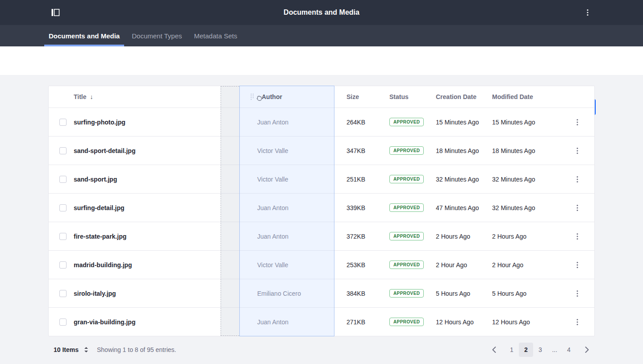 Image resolution: width=643 pixels, height=364 pixels. What do you see at coordinates (455, 322) in the screenshot?
I see `creation-date-cell: 12 Hours Ago` at bounding box center [455, 322].